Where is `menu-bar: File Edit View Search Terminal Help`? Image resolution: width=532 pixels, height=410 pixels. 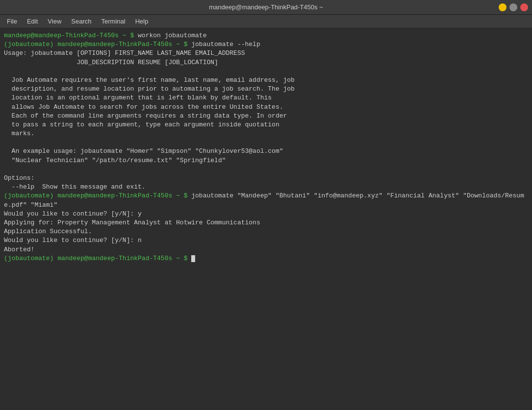
menu-bar: File Edit View Search Terminal Help is located at coordinates (266, 22).